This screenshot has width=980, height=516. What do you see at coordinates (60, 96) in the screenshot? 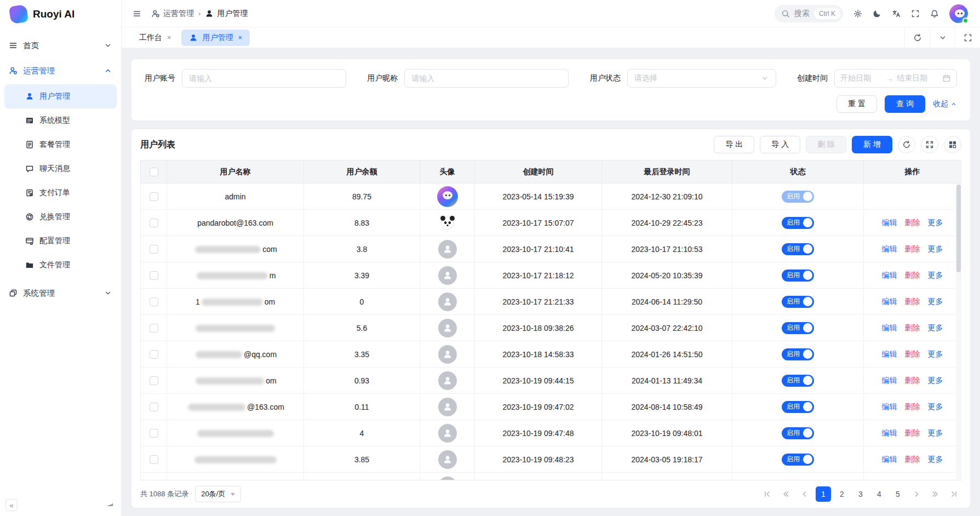
I see `sidebar-item-user-mgmt: 用户管理` at bounding box center [60, 96].